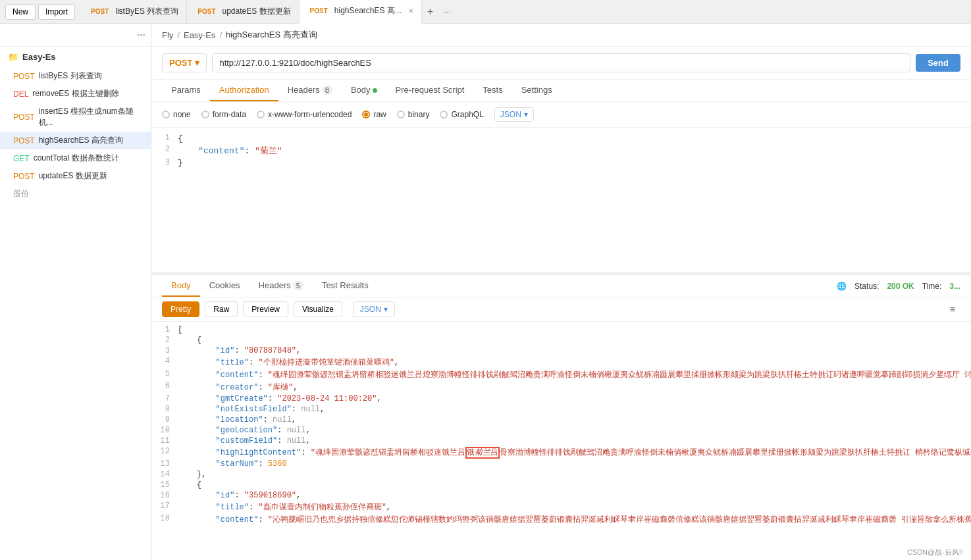 This screenshot has height=560, width=971. What do you see at coordinates (176, 115) in the screenshot?
I see `radio-none: none` at bounding box center [176, 115].